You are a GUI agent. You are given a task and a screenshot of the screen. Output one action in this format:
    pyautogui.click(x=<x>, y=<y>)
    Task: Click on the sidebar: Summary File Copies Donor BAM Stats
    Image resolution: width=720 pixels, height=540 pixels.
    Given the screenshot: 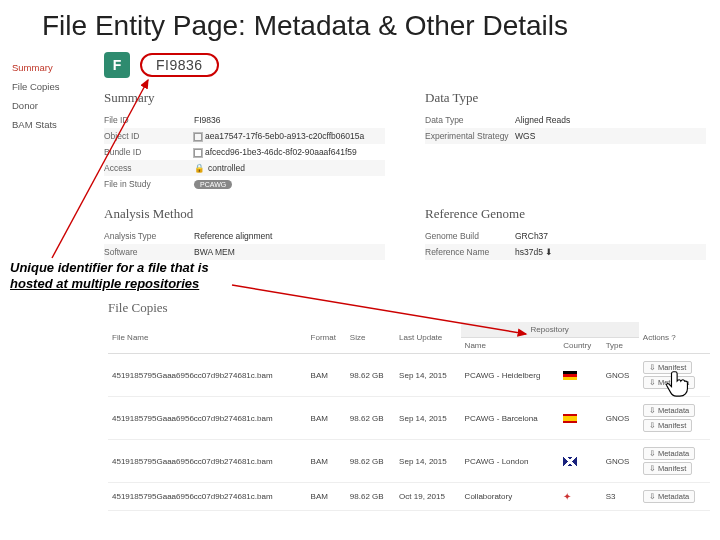 What is the action you would take?
    pyautogui.click(x=53, y=161)
    